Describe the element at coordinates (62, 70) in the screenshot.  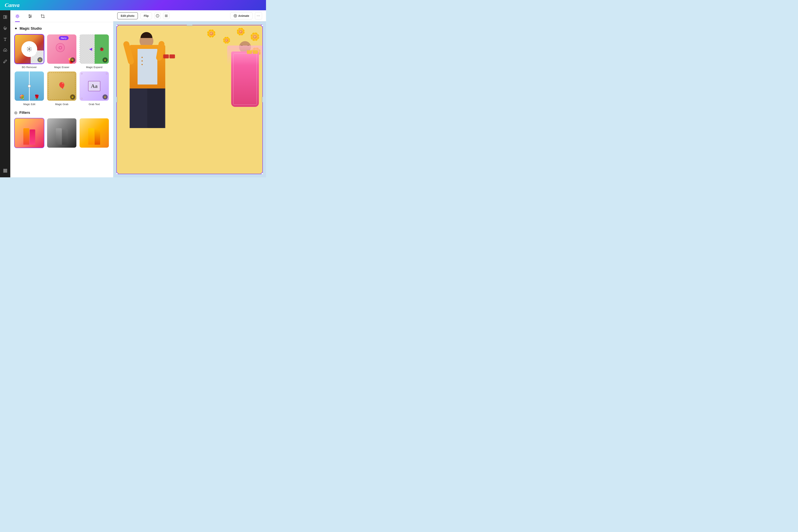
I see `magic-studio-grid: ♛ BG Remover Harry 🍟` at that location.